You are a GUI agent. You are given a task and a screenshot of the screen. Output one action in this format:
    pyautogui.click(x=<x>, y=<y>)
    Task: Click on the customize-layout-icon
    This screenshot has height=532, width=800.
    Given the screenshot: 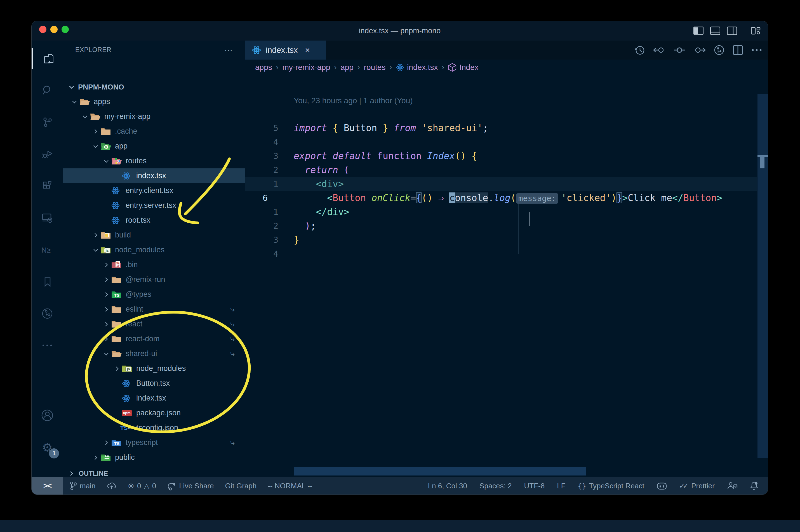 What is the action you would take?
    pyautogui.click(x=756, y=31)
    